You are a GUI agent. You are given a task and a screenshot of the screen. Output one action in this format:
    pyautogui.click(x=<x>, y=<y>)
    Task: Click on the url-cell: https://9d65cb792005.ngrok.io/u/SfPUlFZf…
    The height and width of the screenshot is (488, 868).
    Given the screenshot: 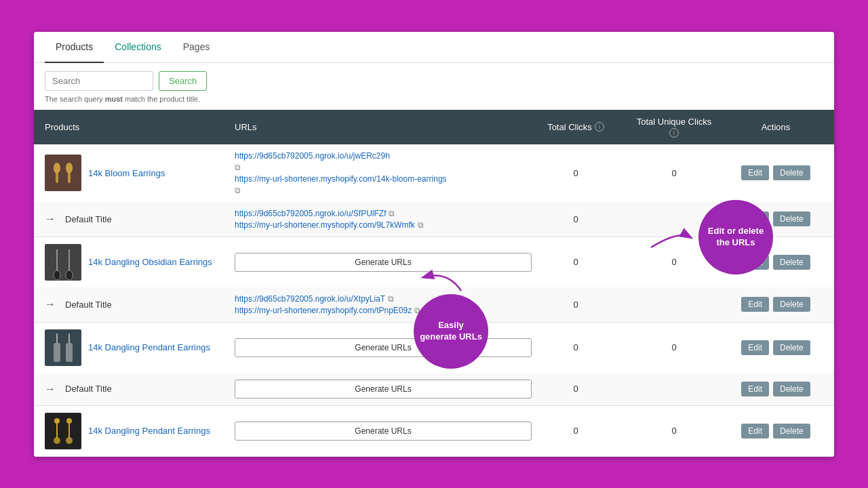 What is the action you would take?
    pyautogui.click(x=383, y=220)
    